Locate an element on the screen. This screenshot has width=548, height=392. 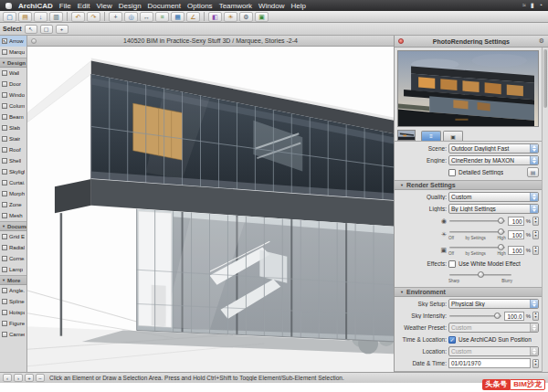
new-file-button: ▢ is located at coordinates (9, 16).